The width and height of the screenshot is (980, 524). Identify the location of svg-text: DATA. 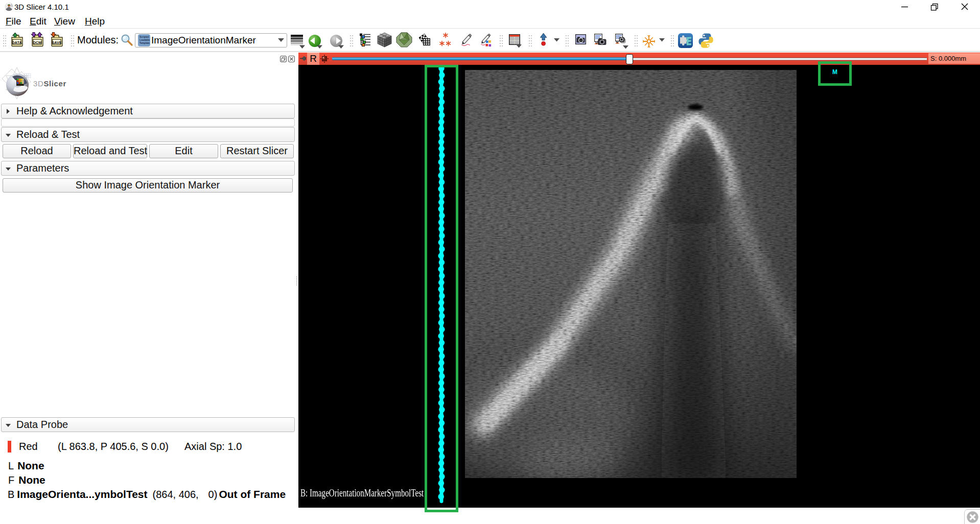
(17, 43).